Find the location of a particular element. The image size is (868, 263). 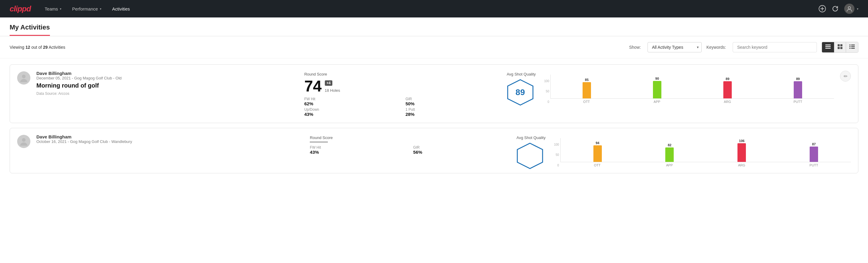

bar-chart: 100 50 0 948210687 OTTAPPARGPUTT is located at coordinates (702, 152).